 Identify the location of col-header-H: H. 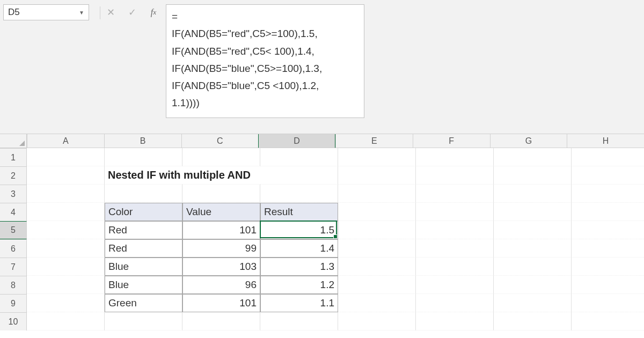
(605, 141).